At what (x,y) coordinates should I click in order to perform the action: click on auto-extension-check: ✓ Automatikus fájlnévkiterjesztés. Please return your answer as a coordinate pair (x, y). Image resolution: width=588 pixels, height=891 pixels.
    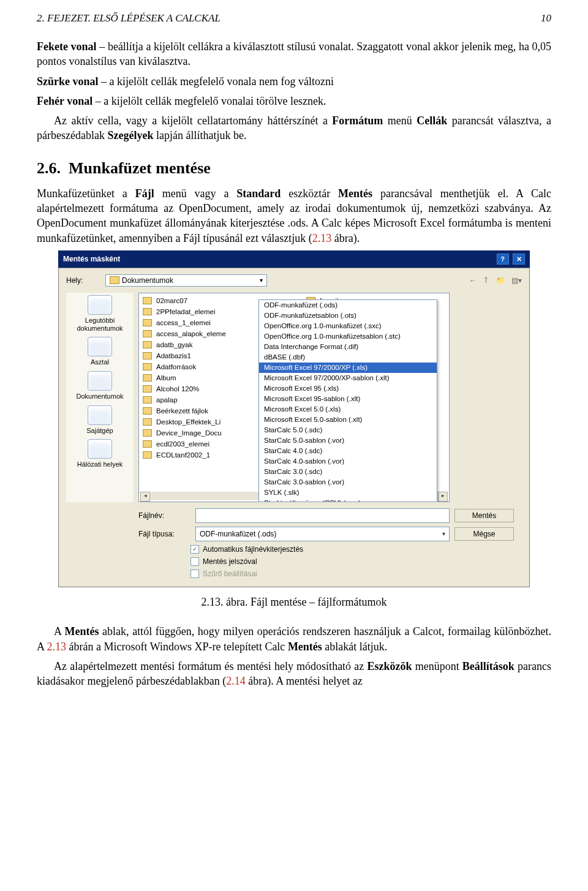
    Looking at the image, I should click on (356, 549).